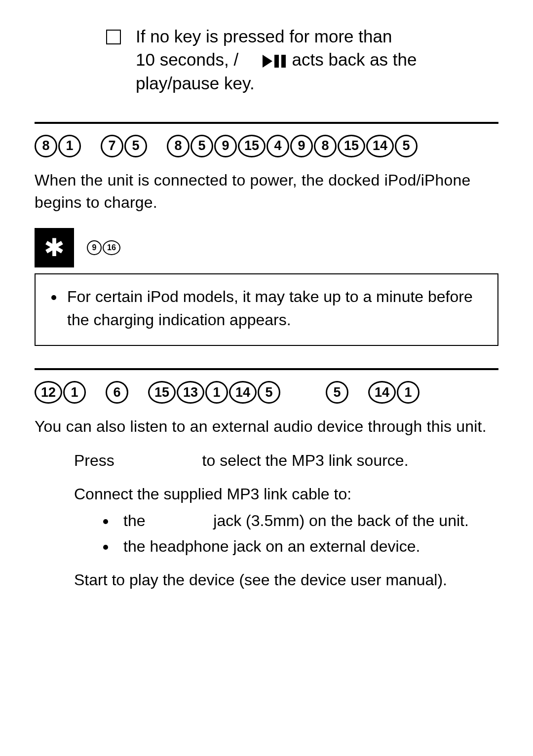 This screenshot has height=756, width=533. What do you see at coordinates (266, 310) in the screenshot?
I see `note-box: For certain iPod models, it may take up …` at bounding box center [266, 310].